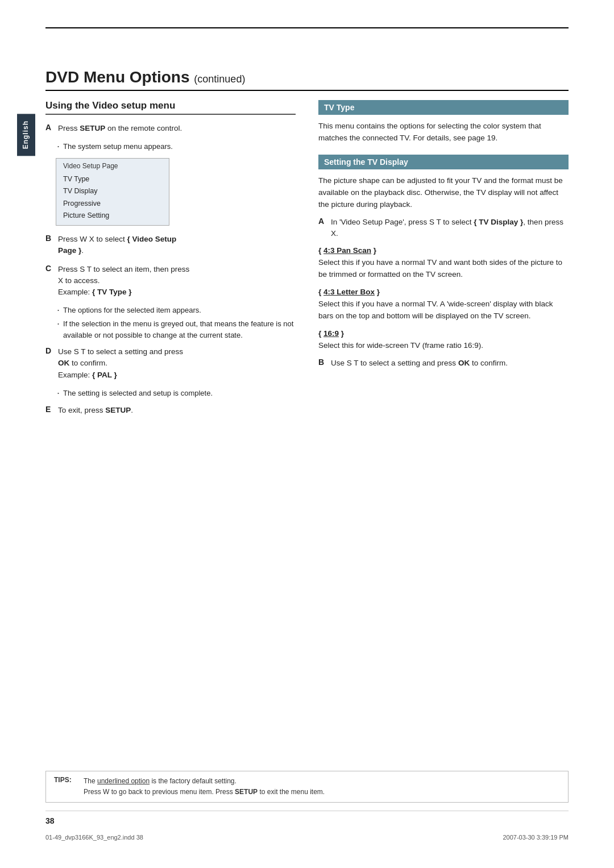  I want to click on title-suffix: (continued), so click(219, 79).